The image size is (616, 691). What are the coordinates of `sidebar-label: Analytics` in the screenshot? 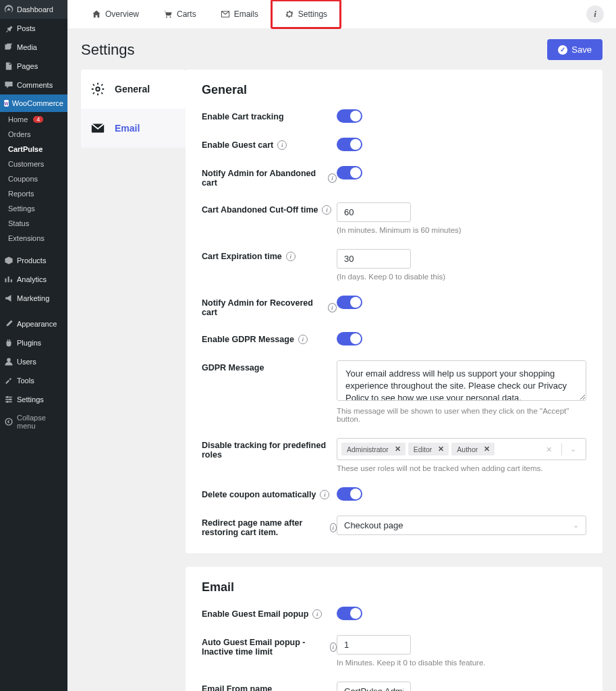 It's located at (32, 279).